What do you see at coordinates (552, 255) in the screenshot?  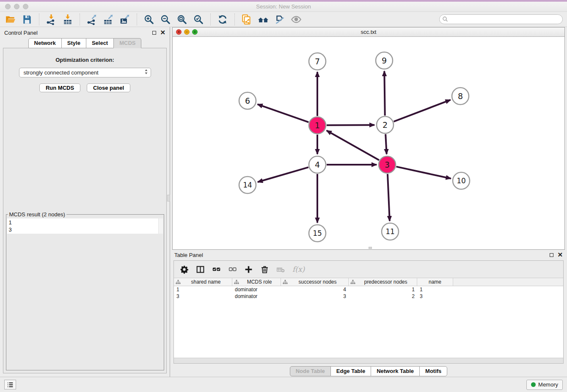 I see `float-table-panel-icon` at bounding box center [552, 255].